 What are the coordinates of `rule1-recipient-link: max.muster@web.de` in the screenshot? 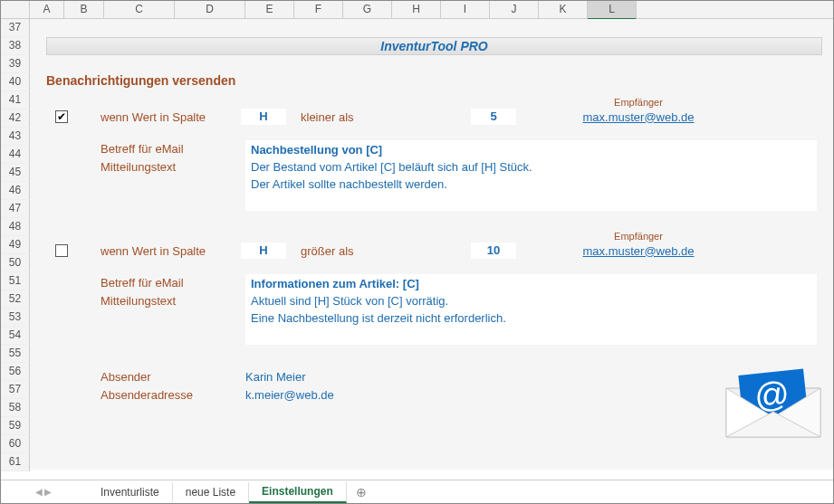 It's located at (638, 118).